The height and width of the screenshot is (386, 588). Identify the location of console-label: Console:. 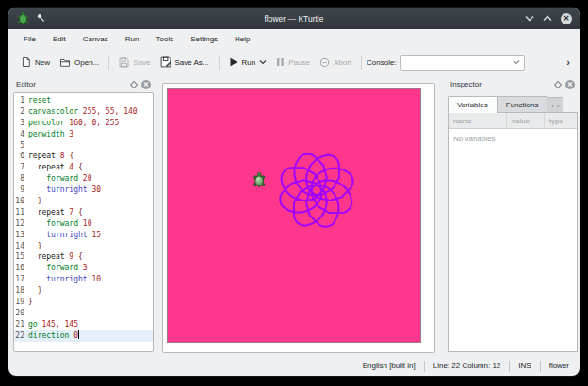
(382, 62).